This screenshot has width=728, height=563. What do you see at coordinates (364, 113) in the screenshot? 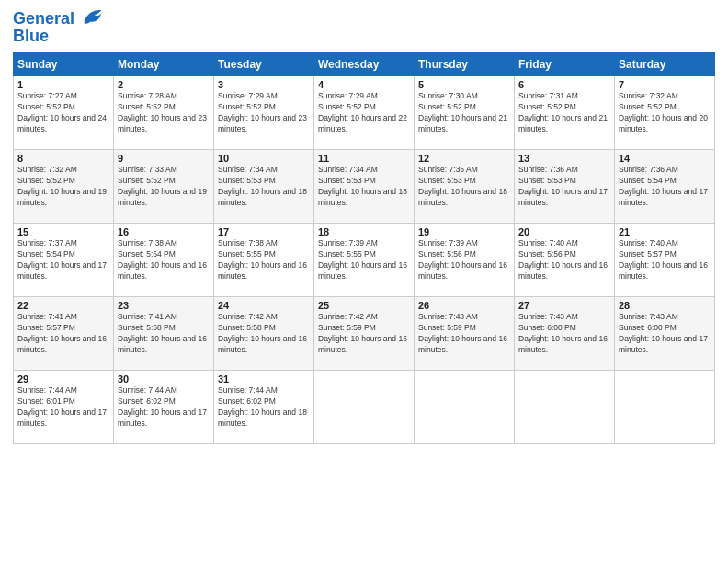
I see `calendar-week-row: 1 Sunrise: 7:27 AMSunset: 5:52 PMDayligh…` at bounding box center [364, 113].